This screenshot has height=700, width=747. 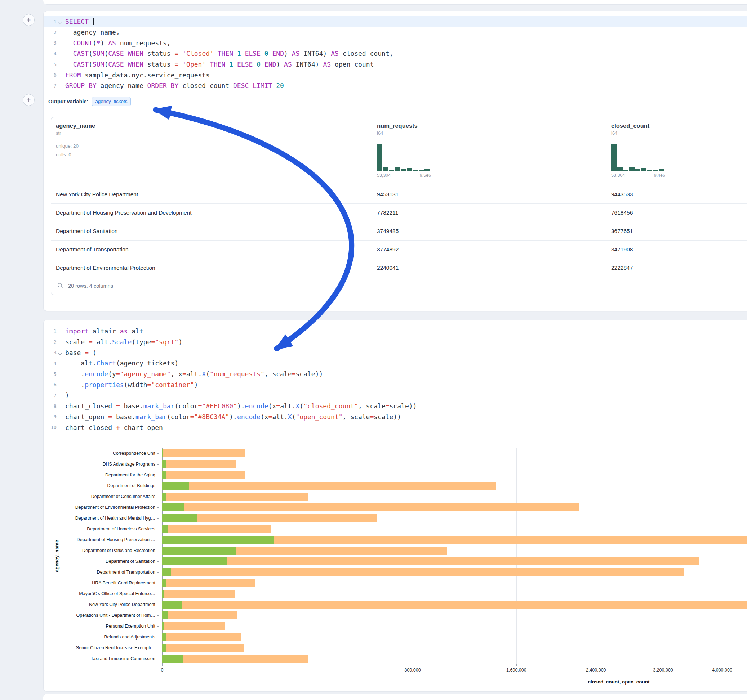 What do you see at coordinates (99, 529) in the screenshot?
I see `y-axis-label: Department of Homeless Services` at bounding box center [99, 529].